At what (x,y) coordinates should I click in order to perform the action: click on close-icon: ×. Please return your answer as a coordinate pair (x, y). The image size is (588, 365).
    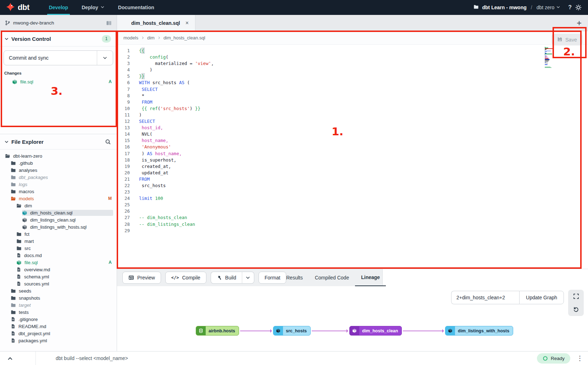
    Looking at the image, I should click on (187, 23).